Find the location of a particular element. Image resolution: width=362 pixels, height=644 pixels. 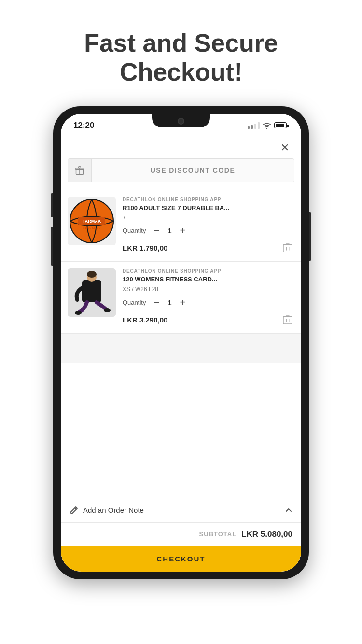

cart-item-1: DECATHLON ONLINE SHOPPING APP 120 WOMENS… is located at coordinates (181, 297).